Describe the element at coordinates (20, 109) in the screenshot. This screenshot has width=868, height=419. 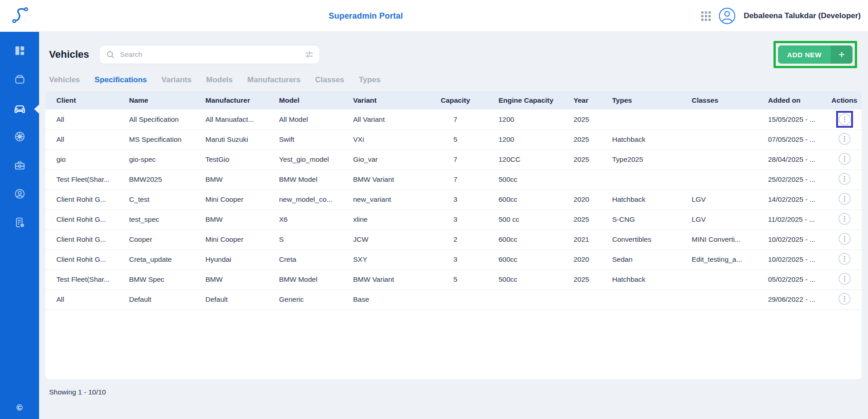
I see `sidebar-item-vehicles` at that location.